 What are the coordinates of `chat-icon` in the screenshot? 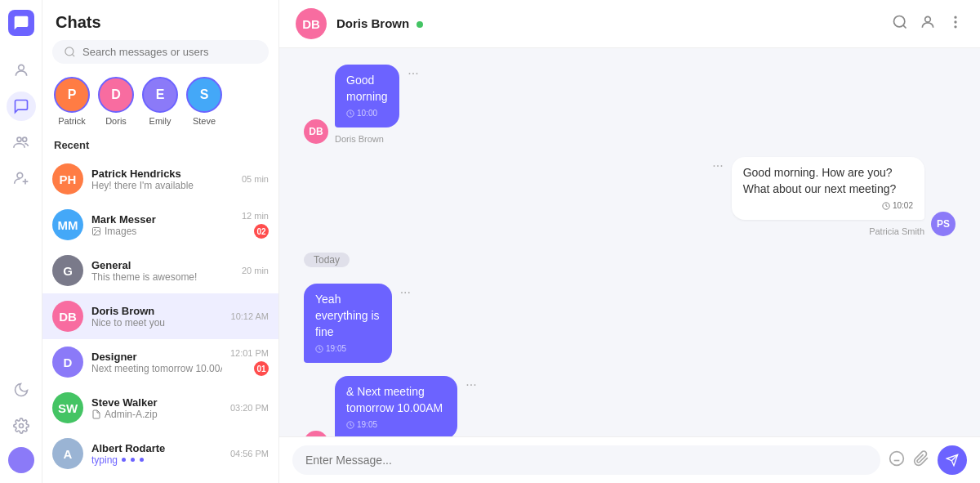 It's located at (21, 106).